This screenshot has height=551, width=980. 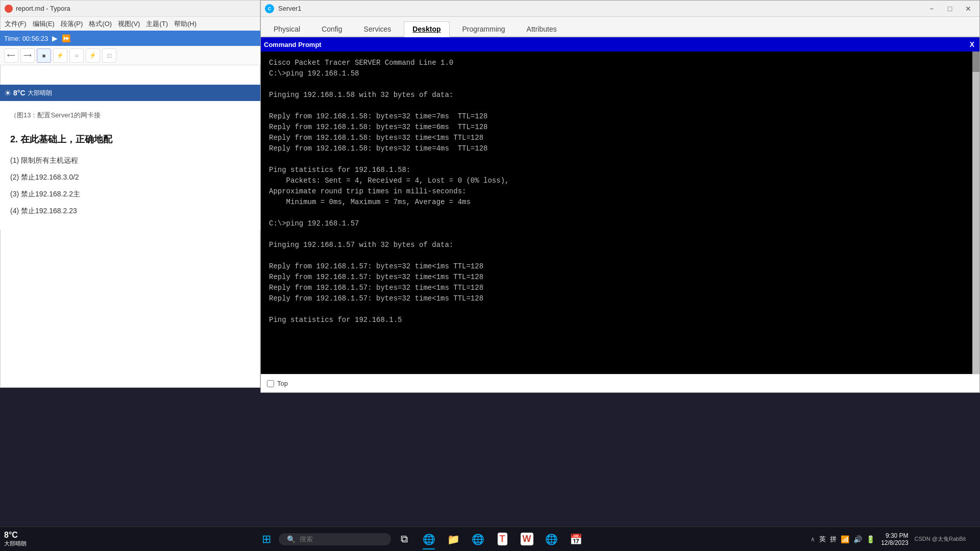 What do you see at coordinates (293, 45) in the screenshot?
I see `cmd-title: Command Prompt` at bounding box center [293, 45].